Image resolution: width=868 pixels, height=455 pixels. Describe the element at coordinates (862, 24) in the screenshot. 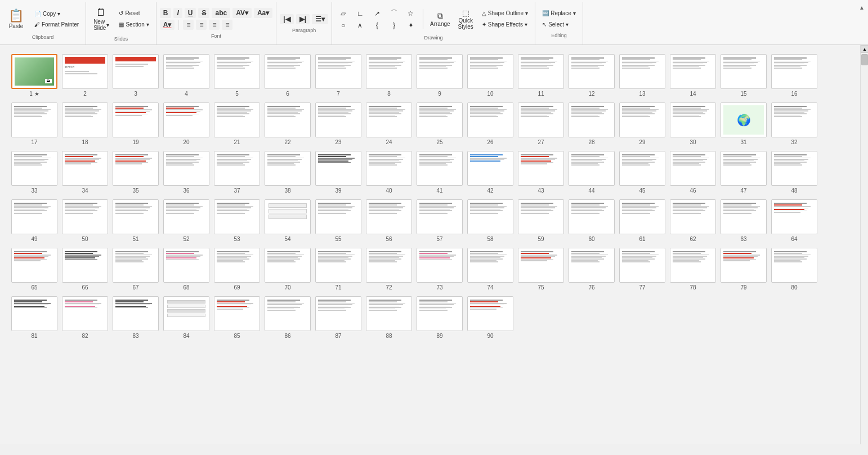

I see `ribbon-collapse: ▲` at that location.